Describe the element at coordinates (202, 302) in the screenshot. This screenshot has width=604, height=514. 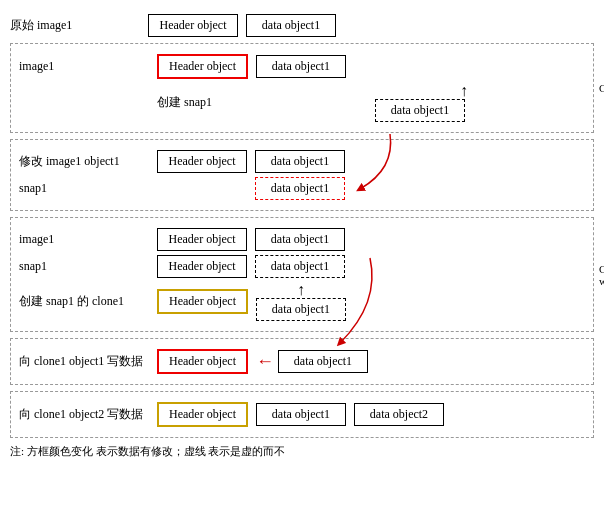
I see `box-header-clone1-s3: Header object` at that location.